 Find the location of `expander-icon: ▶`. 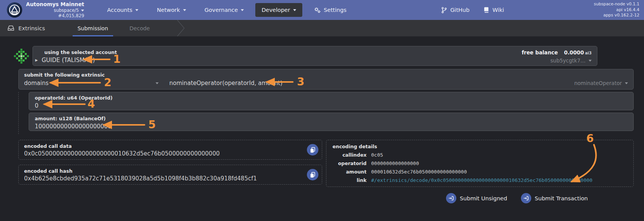

expander-icon: ▶ is located at coordinates (37, 60).